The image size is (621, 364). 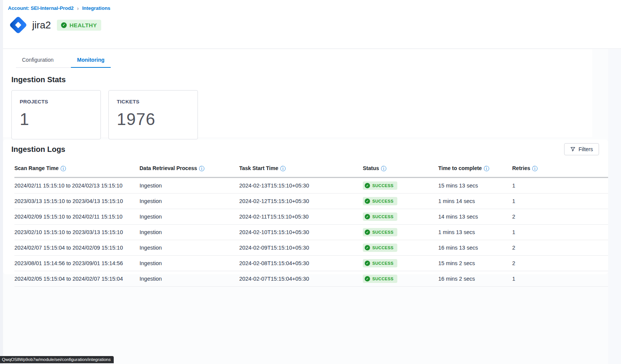 What do you see at coordinates (302, 80) in the screenshot?
I see `ingestion-stats-title: Ingestion Stats` at bounding box center [302, 80].